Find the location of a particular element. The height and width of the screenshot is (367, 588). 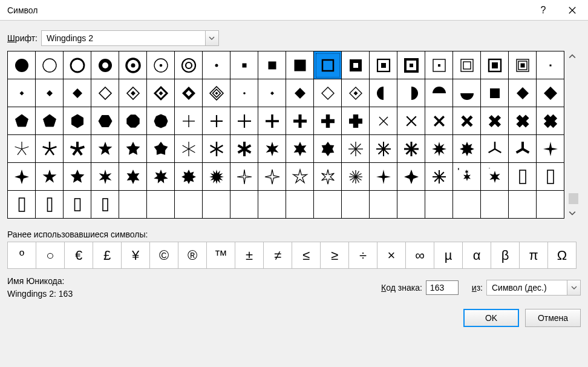

recent-symbol-cell: ® is located at coordinates (192, 256).